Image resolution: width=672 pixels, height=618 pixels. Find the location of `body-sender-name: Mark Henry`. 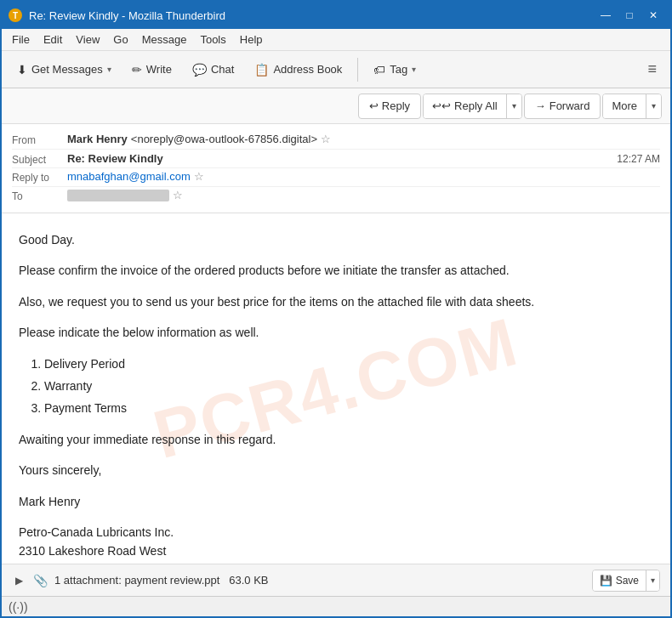

body-sender-name: Mark Henry is located at coordinates (336, 502).